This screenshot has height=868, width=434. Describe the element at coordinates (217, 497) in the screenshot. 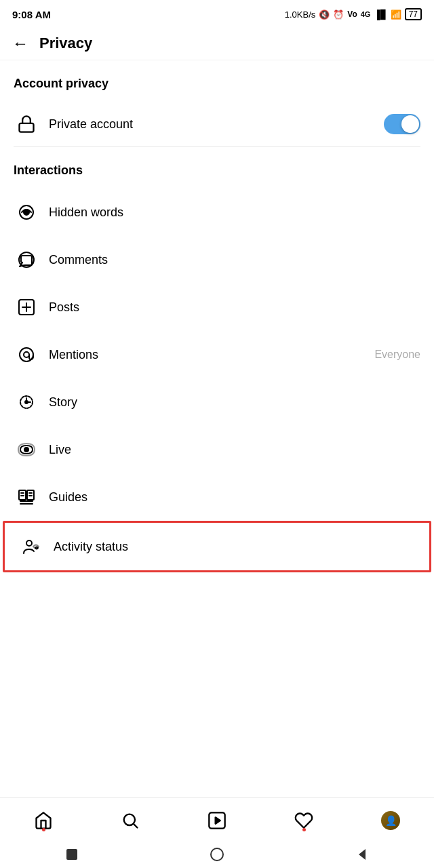

I see `guides-row: Guides` at that location.